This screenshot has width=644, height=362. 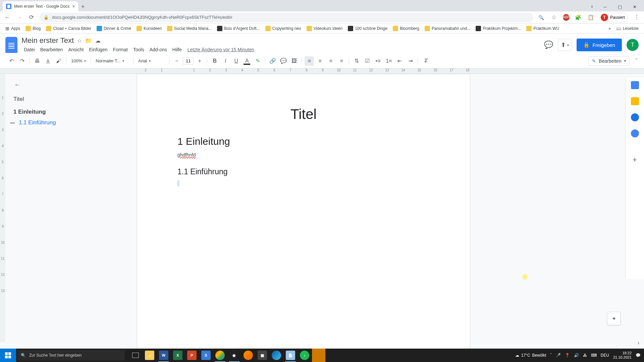 I want to click on bookmark-item: Praktikum WU, so click(x=543, y=28).